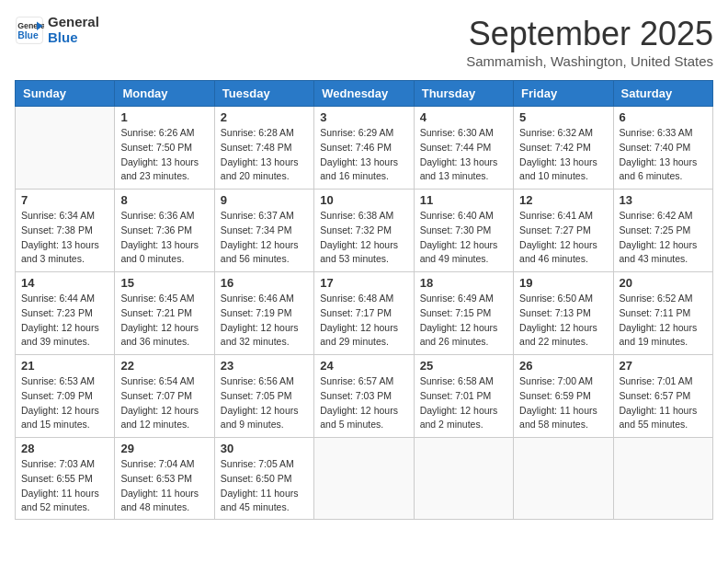  I want to click on day-info: Sunrise: 6:53 AMSunset: 7:09 PMDaylight:…, so click(64, 403).